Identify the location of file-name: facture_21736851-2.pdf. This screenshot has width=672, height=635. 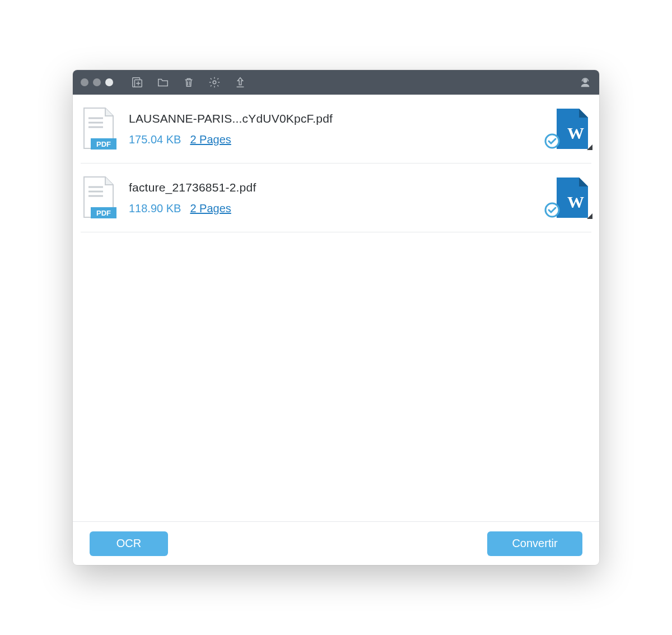
(330, 188).